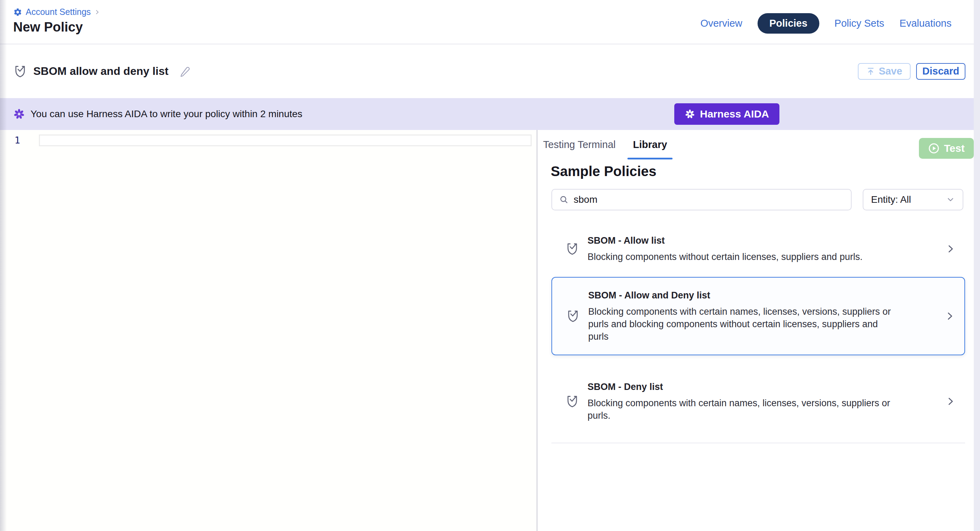 This screenshot has height=531, width=980. I want to click on line-number: 1, so click(18, 141).